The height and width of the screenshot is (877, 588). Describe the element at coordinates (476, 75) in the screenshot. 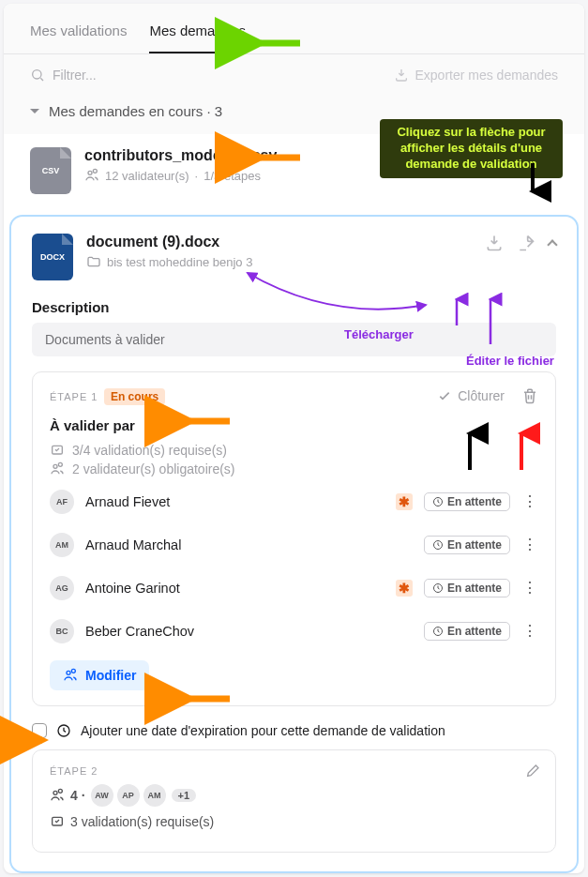

I see `export-button: Exporter mes demandes` at that location.